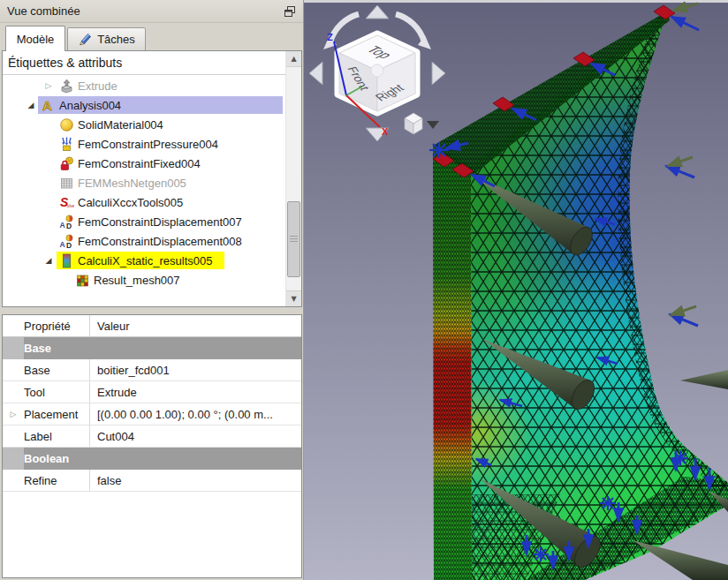 This screenshot has width=728, height=580. Describe the element at coordinates (385, 132) in the screenshot. I see `x-axis-label: X` at that location.